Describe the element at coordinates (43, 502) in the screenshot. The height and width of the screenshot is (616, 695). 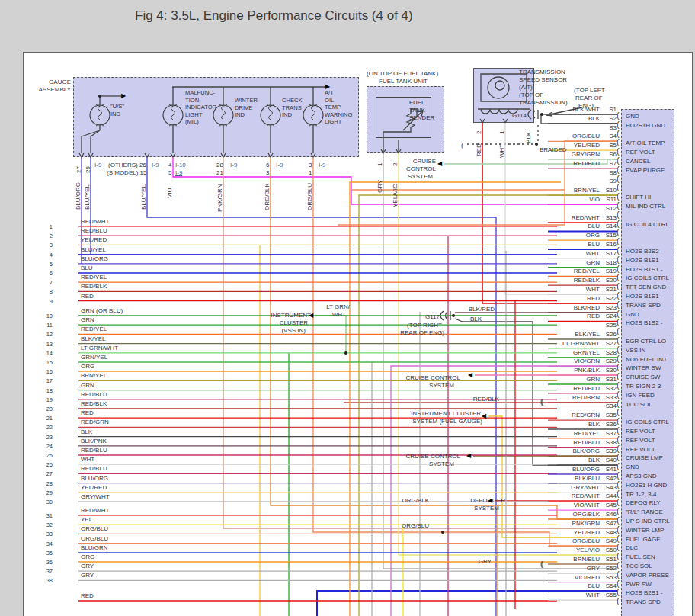
I see `left-wire-number: 30` at that location.